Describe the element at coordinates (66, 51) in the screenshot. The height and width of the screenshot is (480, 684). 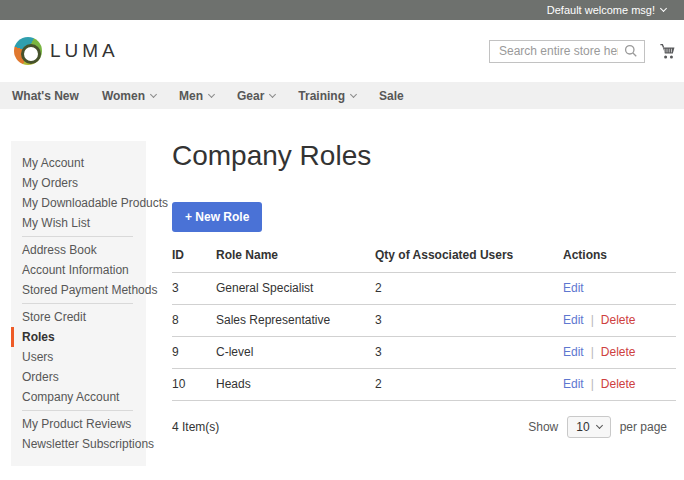
I see `store-logo: LUMA` at that location.